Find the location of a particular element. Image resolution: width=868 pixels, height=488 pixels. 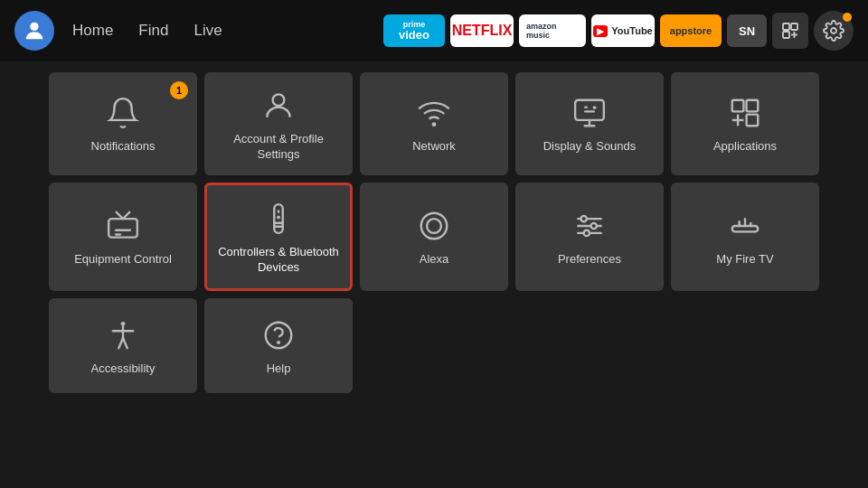

tile-applications-label: Applications is located at coordinates (745, 146).